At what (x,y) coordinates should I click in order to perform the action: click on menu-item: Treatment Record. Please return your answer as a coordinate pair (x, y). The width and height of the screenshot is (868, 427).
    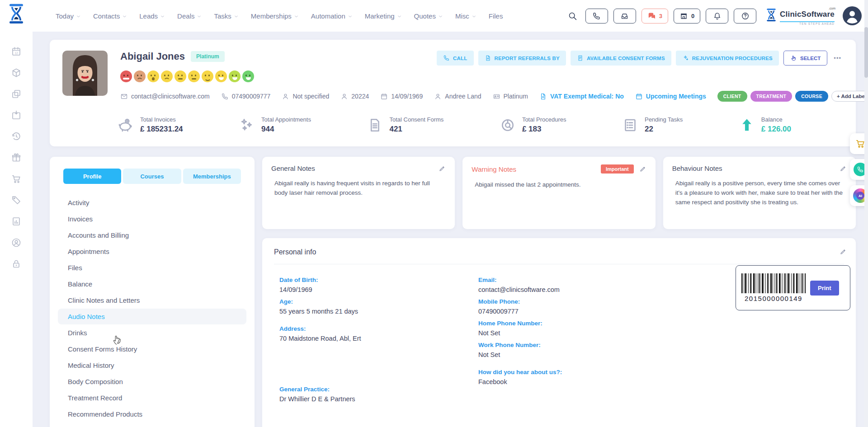
    Looking at the image, I should click on (152, 398).